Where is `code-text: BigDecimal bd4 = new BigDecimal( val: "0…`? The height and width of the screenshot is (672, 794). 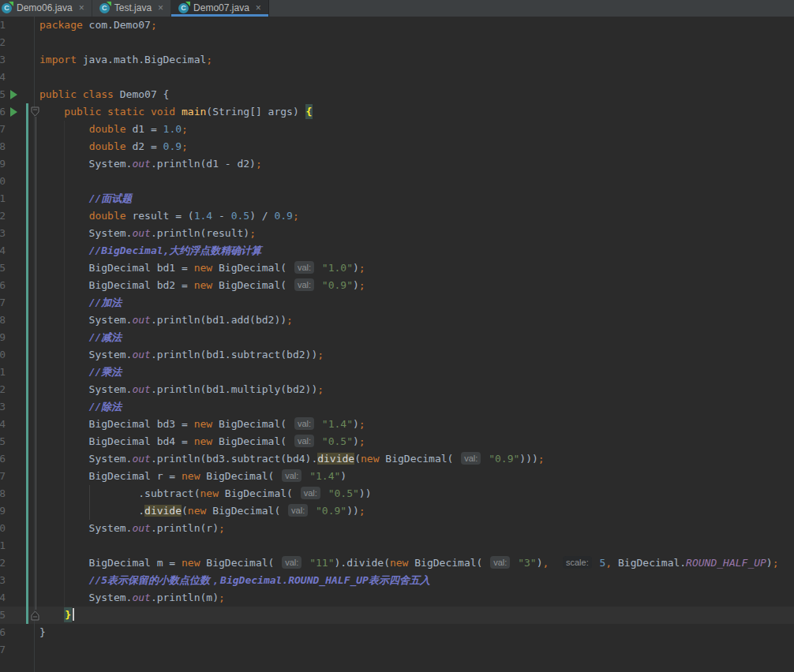
code-text: BigDecimal bd4 = new BigDecimal( val: "0… is located at coordinates (200, 442).